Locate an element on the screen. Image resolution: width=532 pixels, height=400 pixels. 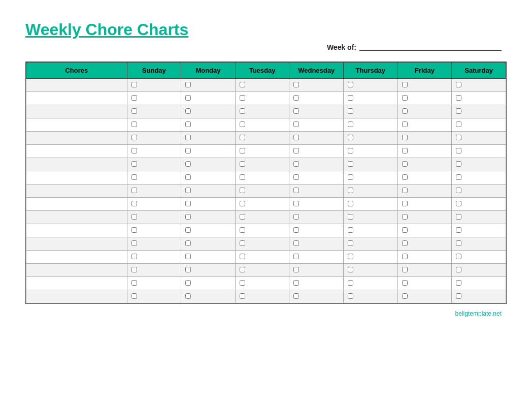
checkbox-friday-row3 is located at coordinates (405, 124).